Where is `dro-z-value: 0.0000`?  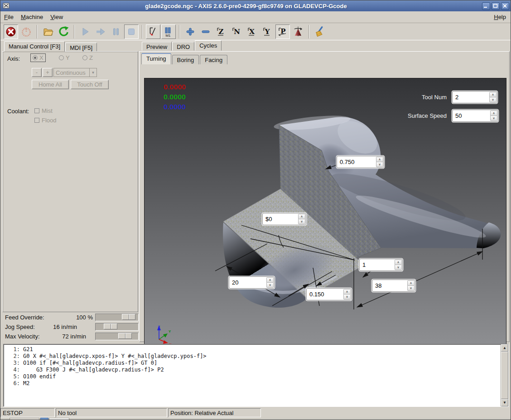 dro-z-value: 0.0000 is located at coordinates (175, 107).